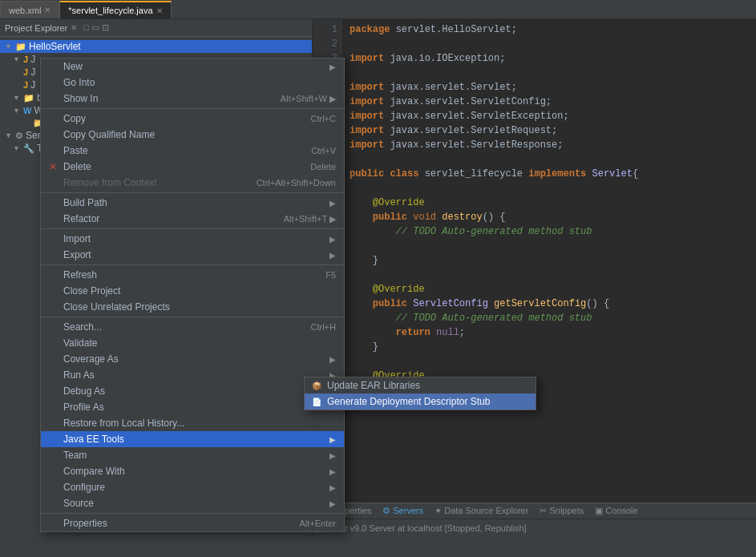  I want to click on tree-arrow-w: ▼, so click(17, 111).